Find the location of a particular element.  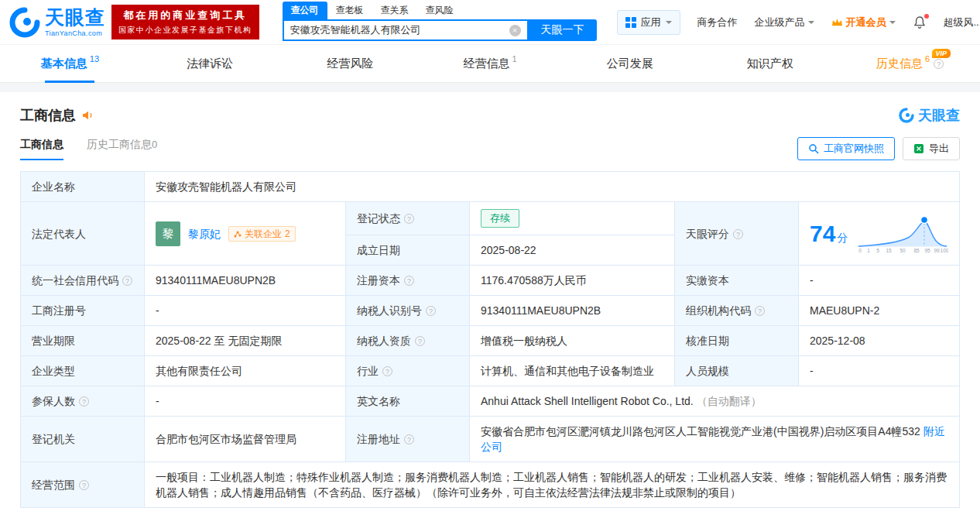

menu-super-label: 超级风... is located at coordinates (961, 22).